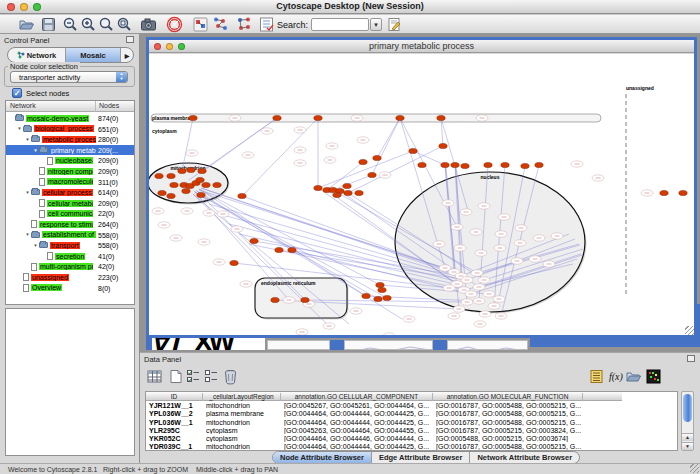  I want to click on network-window-titlebar: primary metabolic process, so click(422, 46).